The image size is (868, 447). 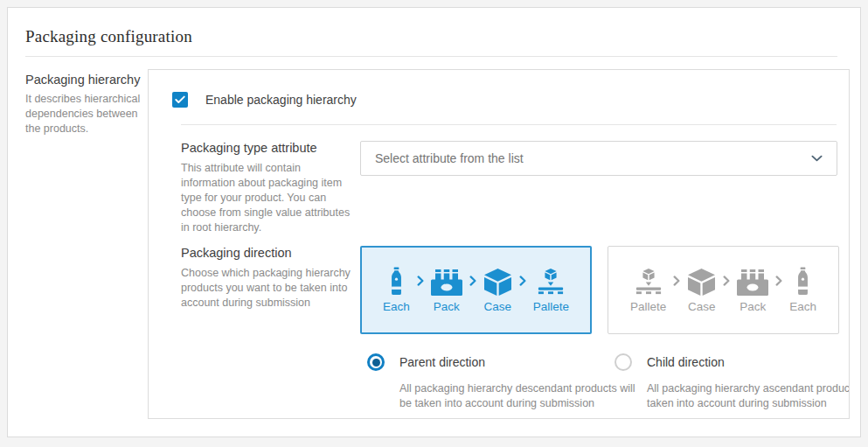 What do you see at coordinates (605, 158) in the screenshot?
I see `type-attribute-control-col: Select attribute from the list` at bounding box center [605, 158].